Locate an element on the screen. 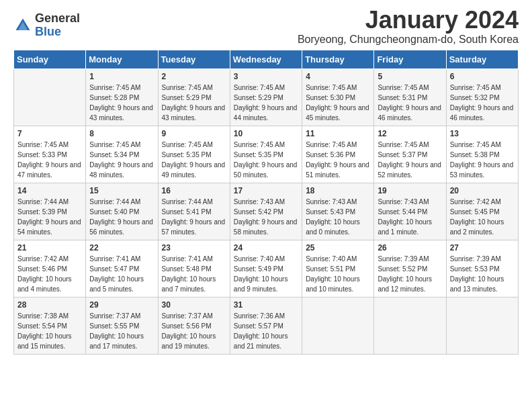 This screenshot has width=532, height=411. day-cell: 5Sunrise: 7:45 AMSunset: 5:31 PMDaylight… is located at coordinates (410, 97).